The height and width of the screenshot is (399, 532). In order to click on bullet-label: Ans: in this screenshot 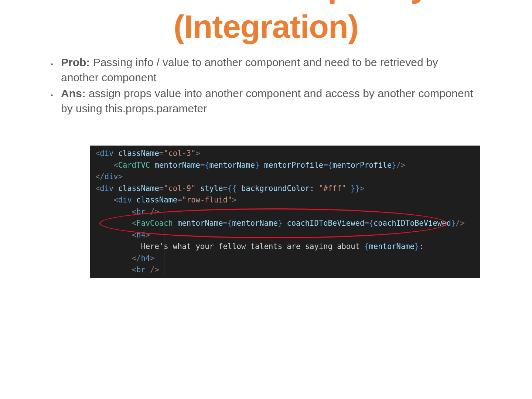, I will do `click(73, 93)`.